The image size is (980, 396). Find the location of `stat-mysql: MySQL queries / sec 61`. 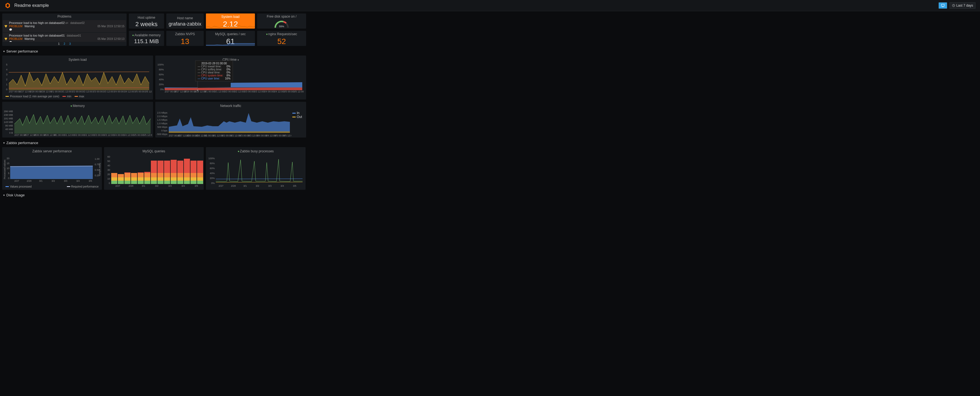

stat-mysql: MySQL queries / sec 61 is located at coordinates (231, 38).